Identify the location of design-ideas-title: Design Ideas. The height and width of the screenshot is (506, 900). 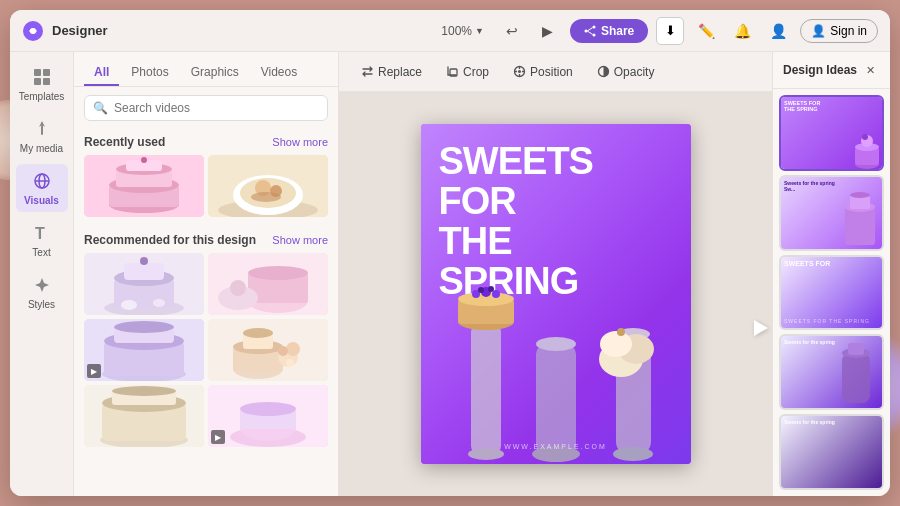
(820, 70).